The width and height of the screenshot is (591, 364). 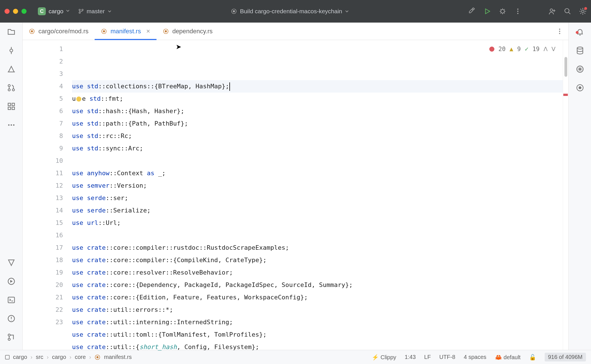 What do you see at coordinates (11, 32) in the screenshot?
I see `project-tool-icon` at bounding box center [11, 32].